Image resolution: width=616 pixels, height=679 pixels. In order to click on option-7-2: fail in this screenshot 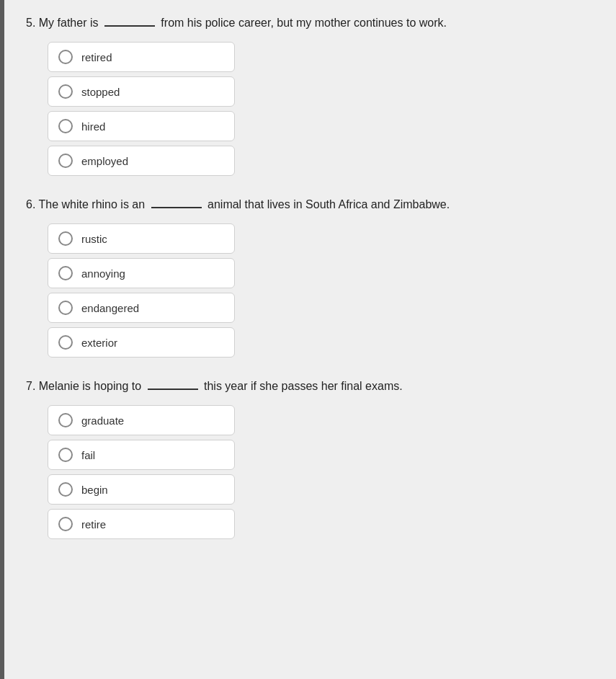, I will do `click(141, 455)`.